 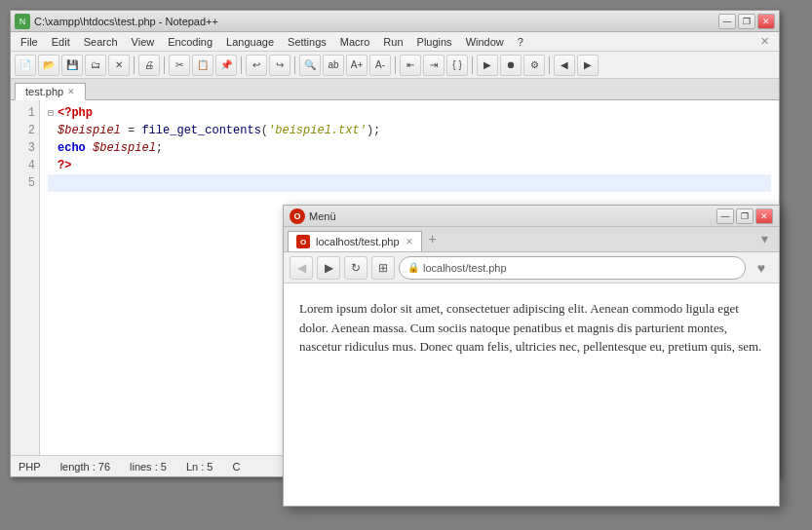 I want to click on code-line-2: $beispiel = file_get_contents ( 'beispie…, so click(x=409, y=131).